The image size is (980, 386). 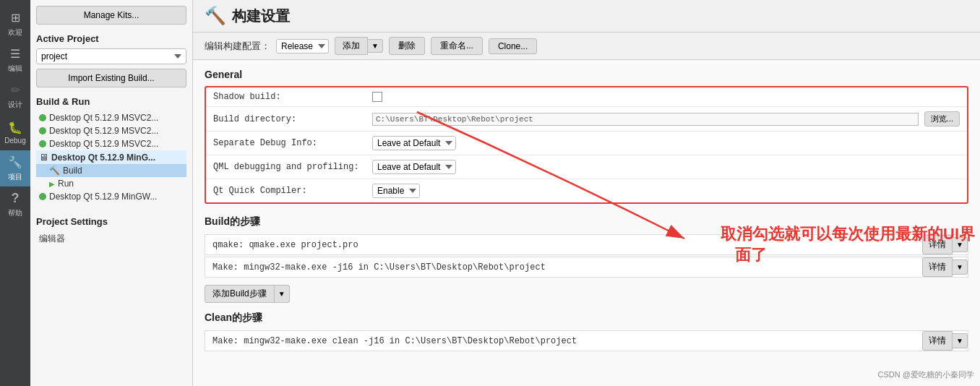 I want to click on general-header: General, so click(x=587, y=74).